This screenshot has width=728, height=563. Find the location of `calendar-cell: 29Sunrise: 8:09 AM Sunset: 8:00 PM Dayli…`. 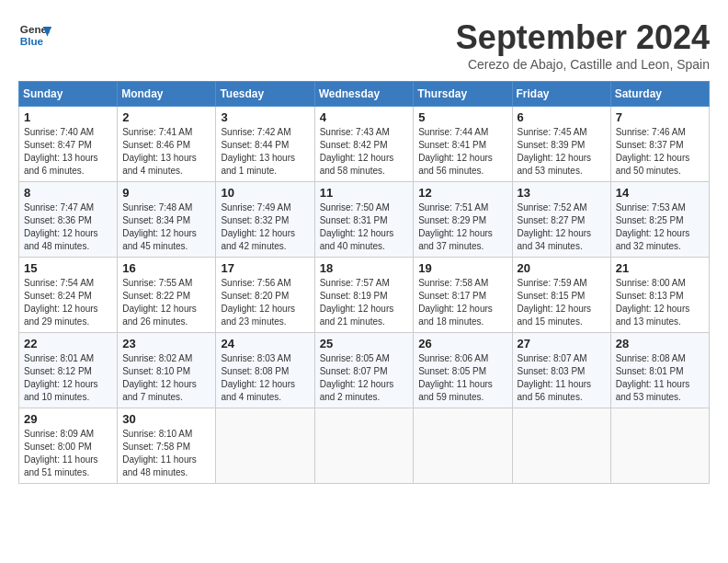

calendar-cell: 29Sunrise: 8:09 AM Sunset: 8:00 PM Dayli… is located at coordinates (68, 446).